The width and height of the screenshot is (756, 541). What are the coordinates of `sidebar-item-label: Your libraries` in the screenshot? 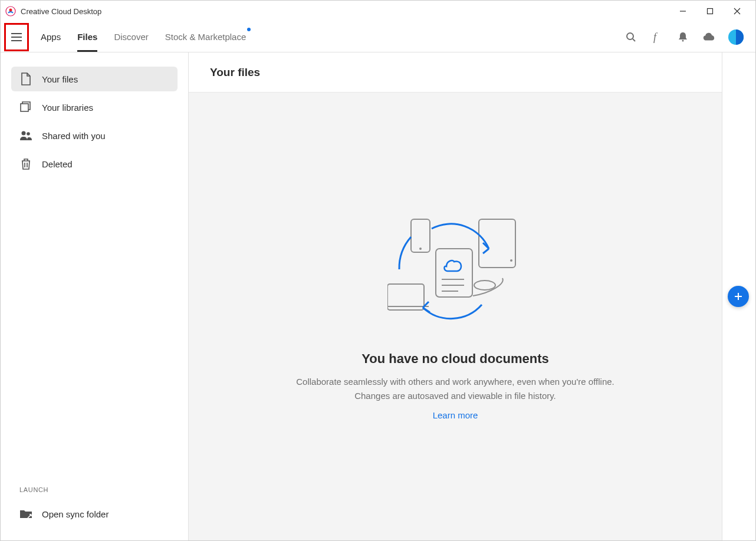 It's located at (67, 107).